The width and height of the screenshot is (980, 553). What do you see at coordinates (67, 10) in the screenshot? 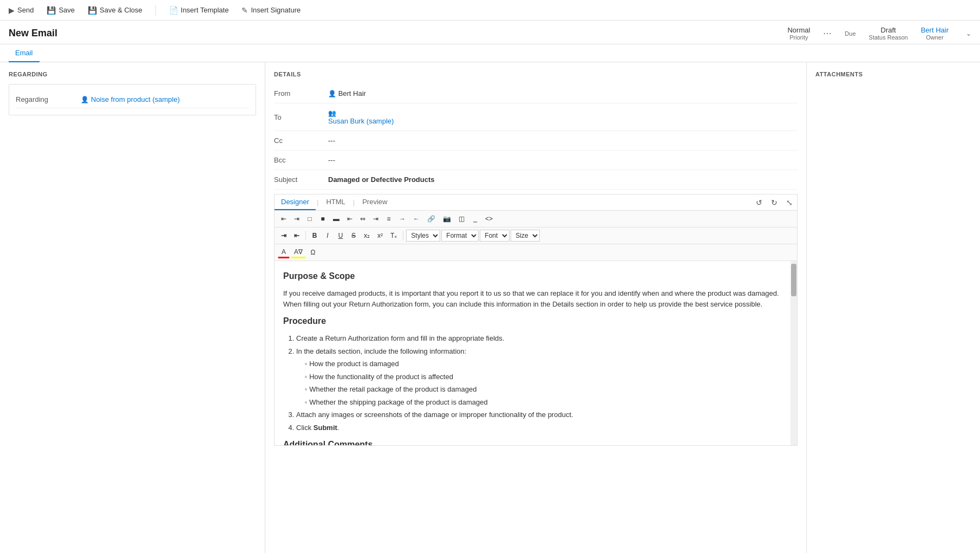
I see `save-label: Save` at bounding box center [67, 10].